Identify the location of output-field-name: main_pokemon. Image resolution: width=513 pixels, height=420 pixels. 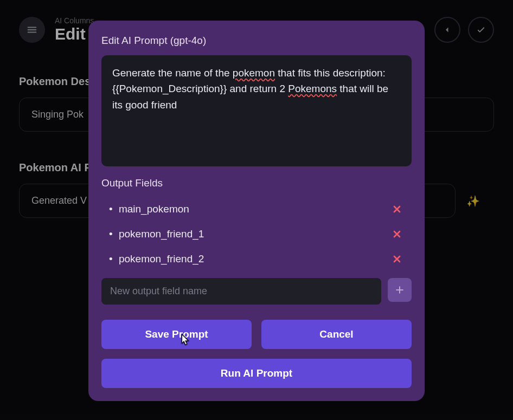
(153, 209).